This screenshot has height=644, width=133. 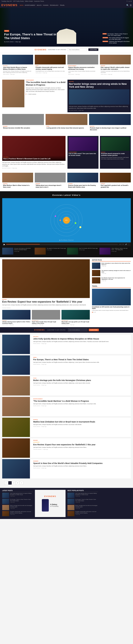 I want to click on video-thumb-3: Oliver Stefanos' Stories, this and more.…, so click(x=115, y=251).